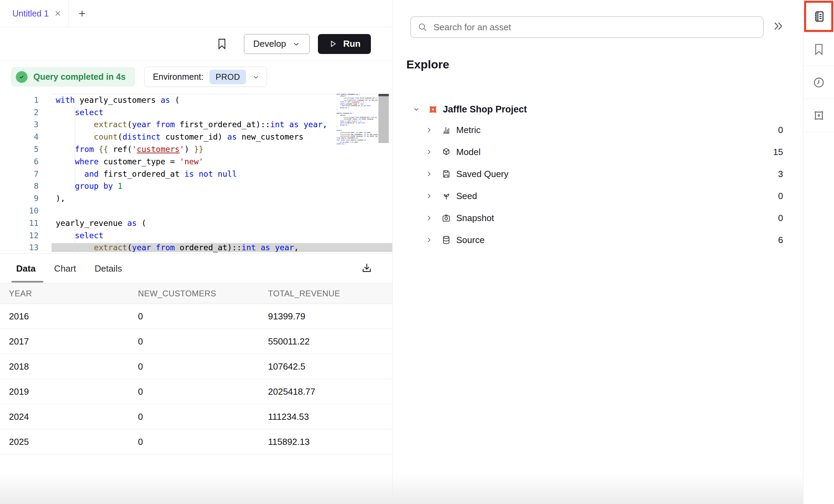 This screenshot has width=834, height=504. Describe the element at coordinates (352, 44) in the screenshot. I see `run-label: Run` at that location.